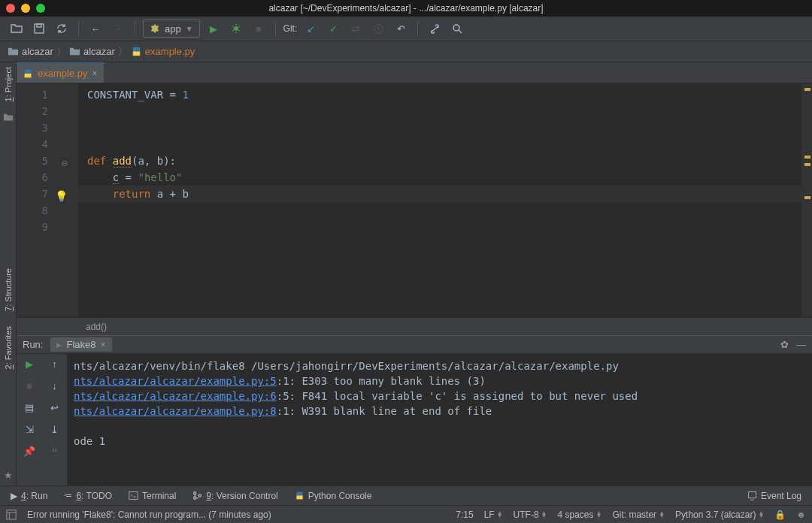 The height and width of the screenshot is (523, 812). Describe the element at coordinates (37, 52) in the screenshot. I see `breadcrumb-root: alcazar 〉` at that location.